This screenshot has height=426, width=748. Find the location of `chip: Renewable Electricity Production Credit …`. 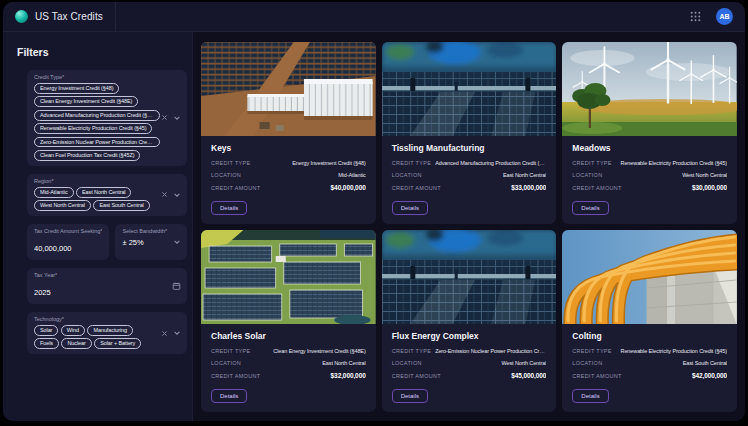

chip: Renewable Electricity Production Credit … is located at coordinates (93, 128).